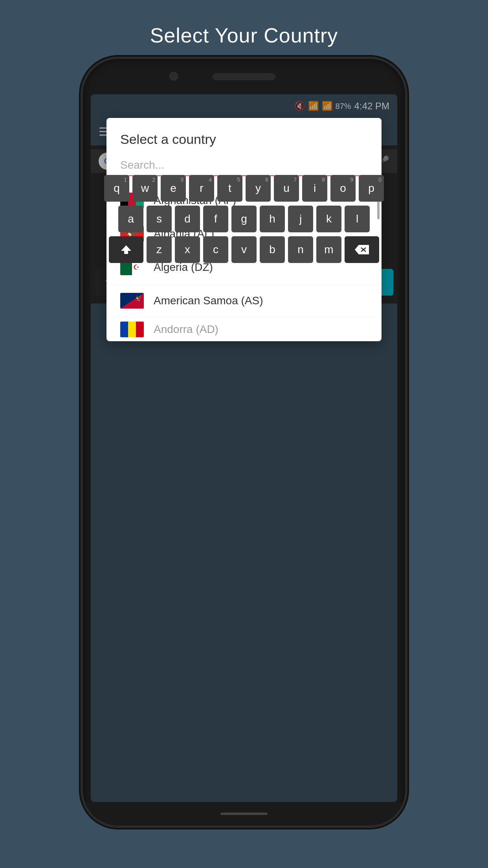 The width and height of the screenshot is (488, 868). I want to click on key-c: c, so click(216, 250).